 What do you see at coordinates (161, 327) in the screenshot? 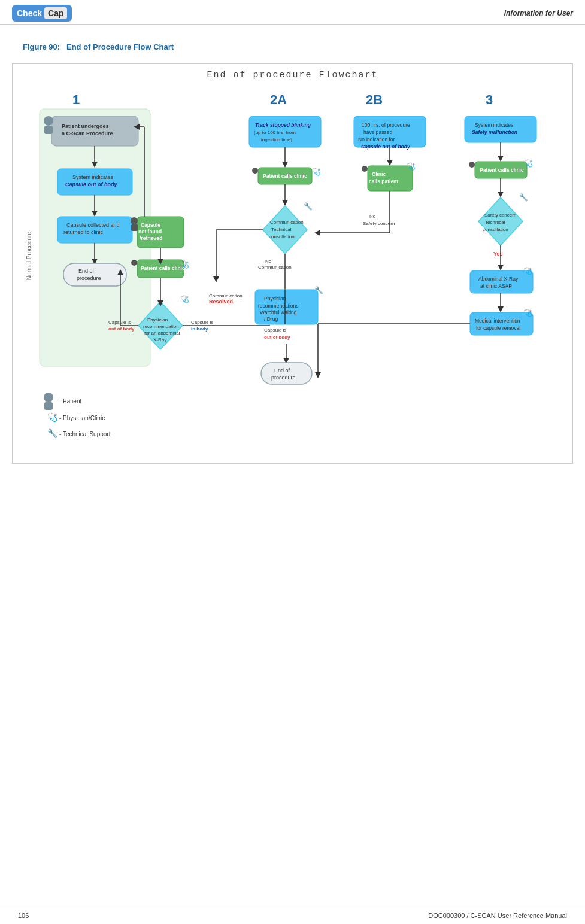
I see `svg-text: recommendation` at bounding box center [161, 327].